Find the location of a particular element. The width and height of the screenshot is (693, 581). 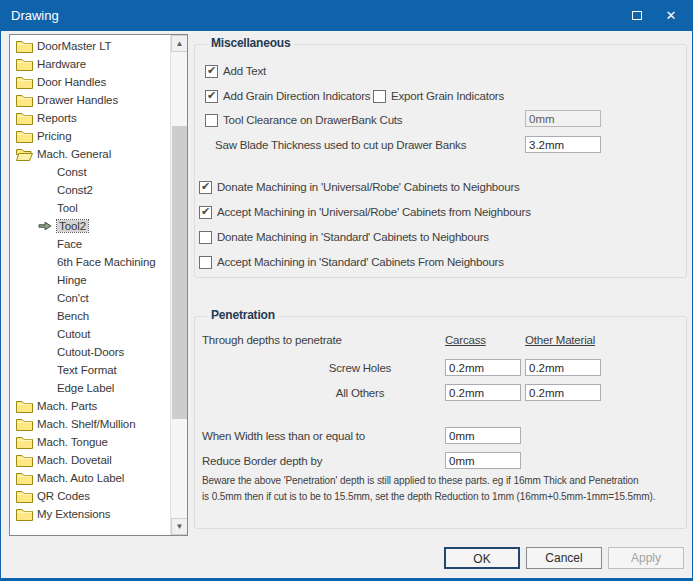

tool-clearance-checkbox-row: Tool Clearance on DrawerBank Cuts is located at coordinates (304, 120).